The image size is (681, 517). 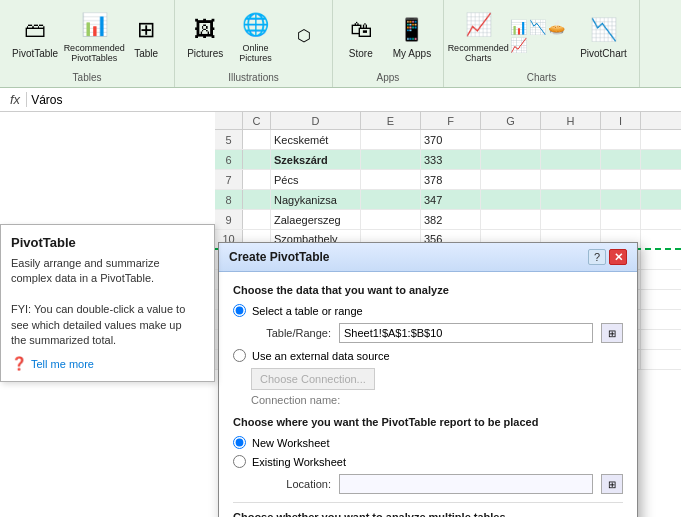 I want to click on table-row: 5 Kecskemét 370, so click(x=448, y=140).